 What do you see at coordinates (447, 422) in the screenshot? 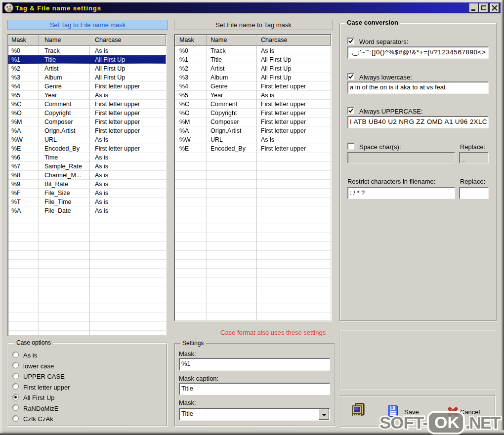
I see `svg-text: OK` at bounding box center [447, 422].